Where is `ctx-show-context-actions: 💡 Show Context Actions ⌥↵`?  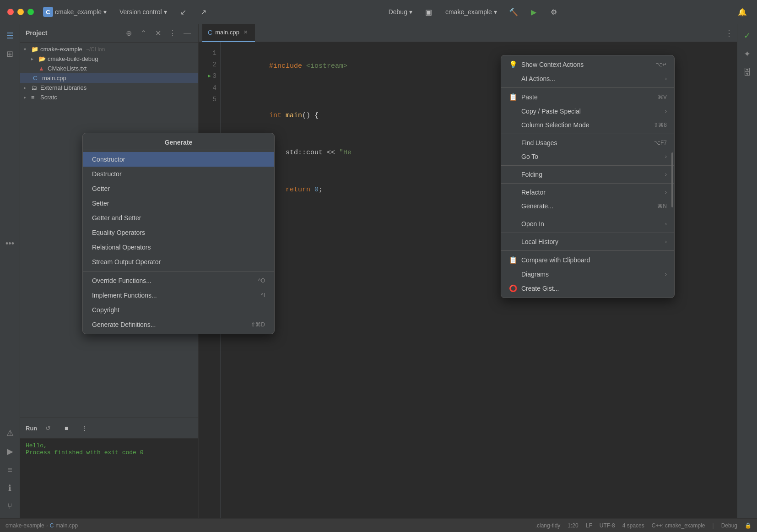 ctx-show-context-actions: 💡 Show Context Actions ⌥↵ is located at coordinates (588, 65).